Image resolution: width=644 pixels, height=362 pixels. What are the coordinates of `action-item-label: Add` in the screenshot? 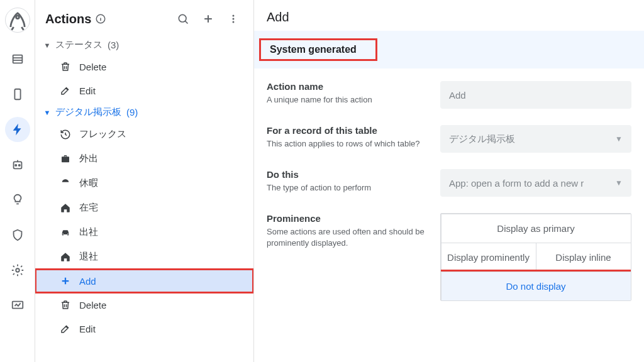 It's located at (88, 282).